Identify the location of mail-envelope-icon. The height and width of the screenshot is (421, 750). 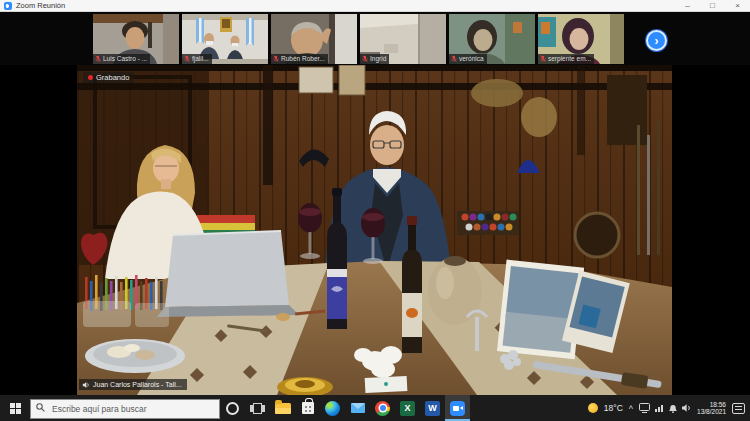
(358, 408).